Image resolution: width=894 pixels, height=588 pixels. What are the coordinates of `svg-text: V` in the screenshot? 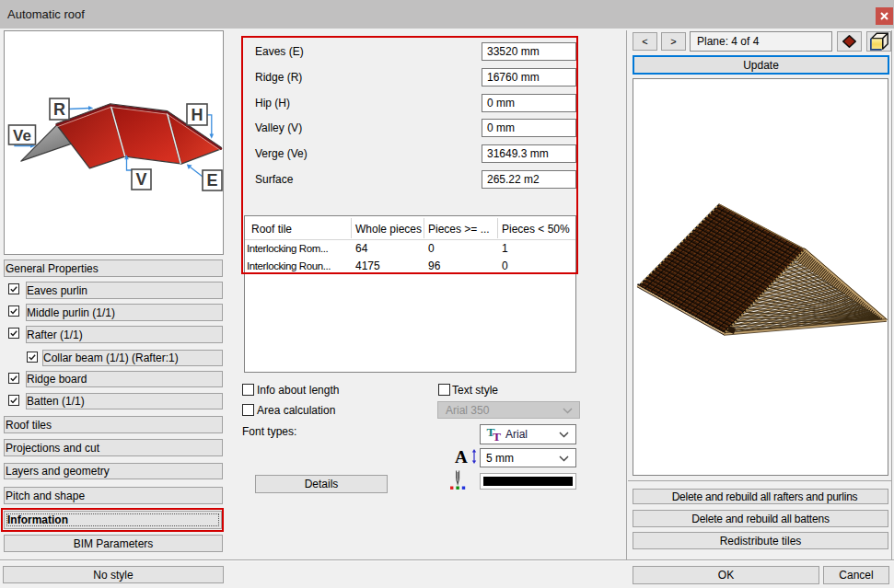 It's located at (141, 179).